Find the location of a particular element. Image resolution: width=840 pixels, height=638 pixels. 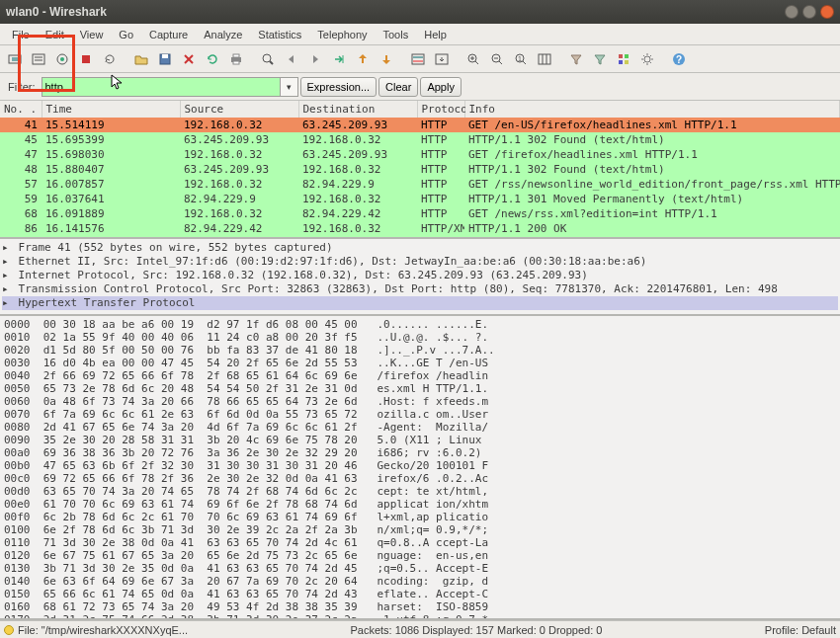

window-title: wlan0 - Wireshark is located at coordinates (56, 12).